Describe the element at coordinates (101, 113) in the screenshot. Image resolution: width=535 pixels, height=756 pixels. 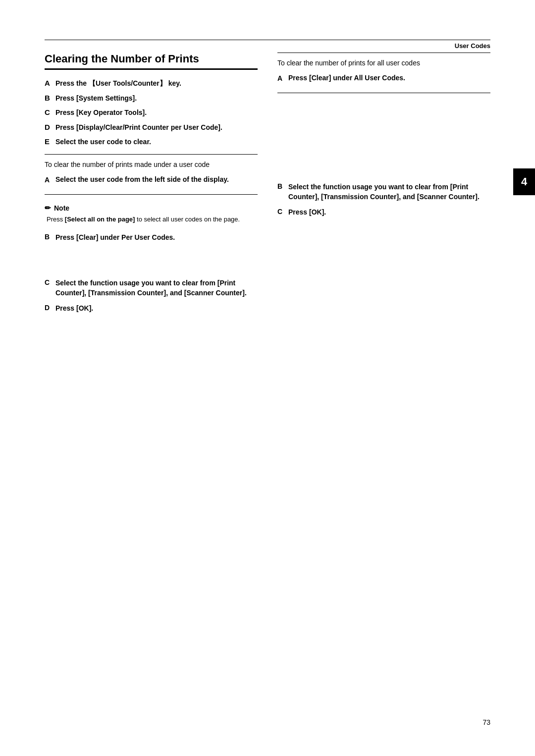
I see `step-c-text: Press [Key Operator Tools].` at that location.